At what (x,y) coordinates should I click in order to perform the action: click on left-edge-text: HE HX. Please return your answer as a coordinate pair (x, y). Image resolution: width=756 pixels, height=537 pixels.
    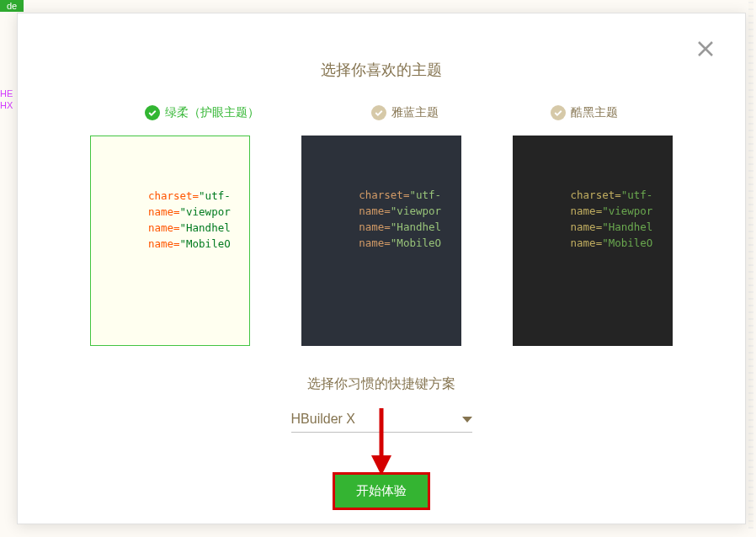
    Looking at the image, I should click on (8, 268).